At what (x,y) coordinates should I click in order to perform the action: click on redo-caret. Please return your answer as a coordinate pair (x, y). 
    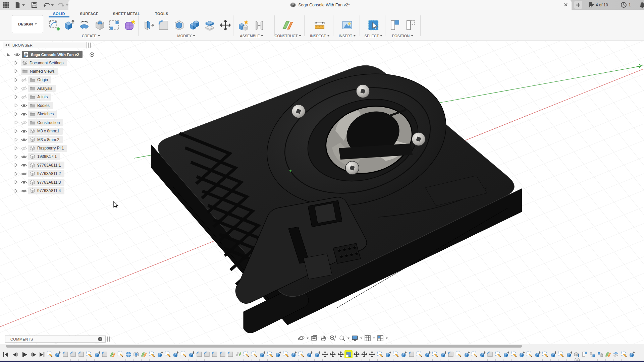
    Looking at the image, I should click on (67, 5).